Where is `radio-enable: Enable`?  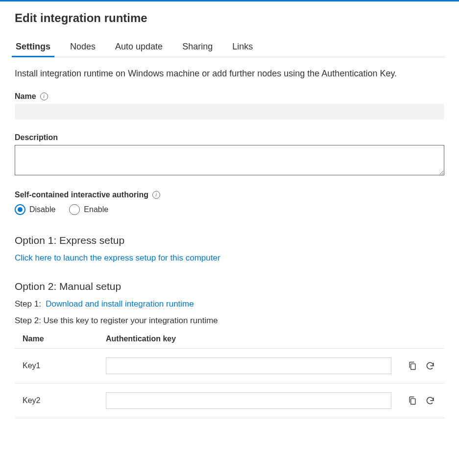 radio-enable: Enable is located at coordinates (89, 210).